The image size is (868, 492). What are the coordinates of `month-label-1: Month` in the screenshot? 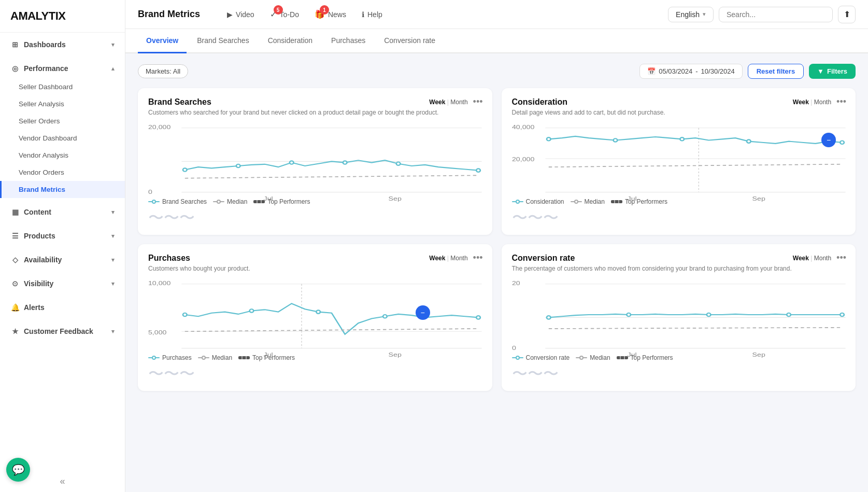 It's located at (823, 102).